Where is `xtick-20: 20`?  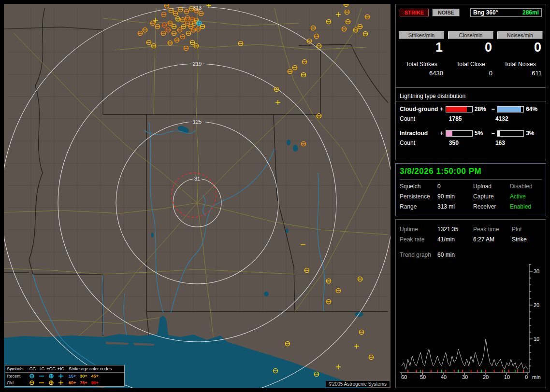
xtick-20: 20 is located at coordinates (486, 377).